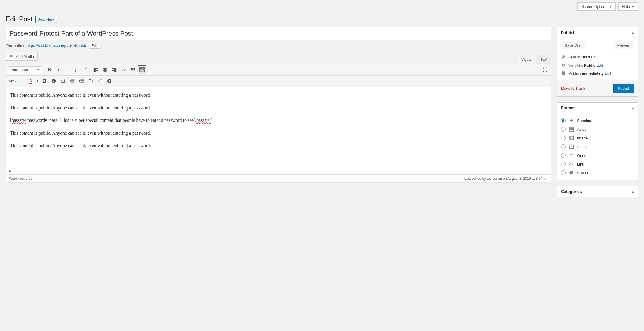 This screenshot has height=331, width=644. What do you see at coordinates (571, 164) in the screenshot?
I see `link-icon` at bounding box center [571, 164].